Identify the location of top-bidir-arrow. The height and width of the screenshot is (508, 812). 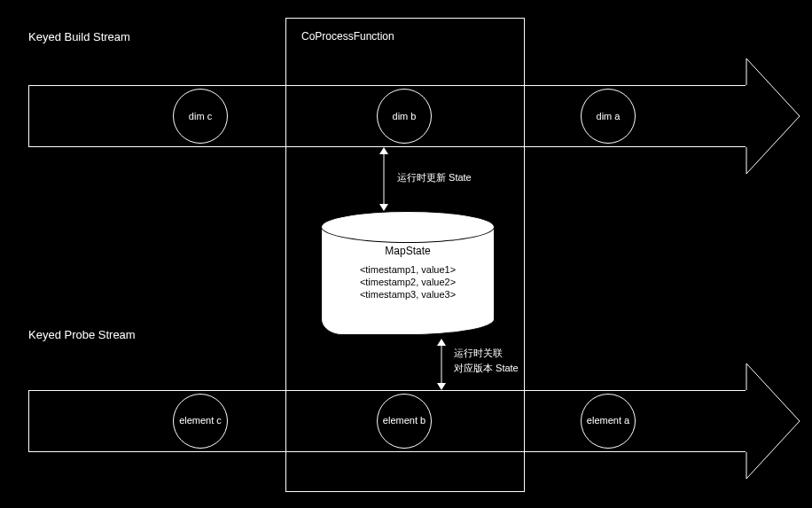
(384, 179).